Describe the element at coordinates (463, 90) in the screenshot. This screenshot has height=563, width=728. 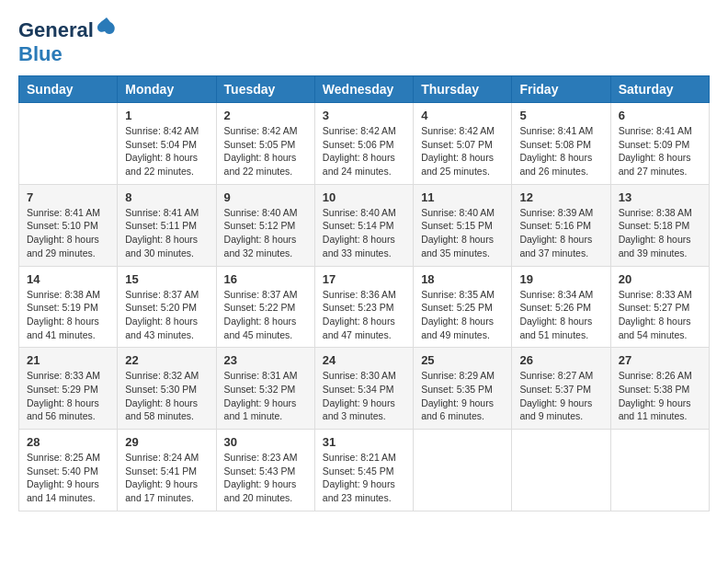
I see `day-header-thursday: Thursday` at that location.